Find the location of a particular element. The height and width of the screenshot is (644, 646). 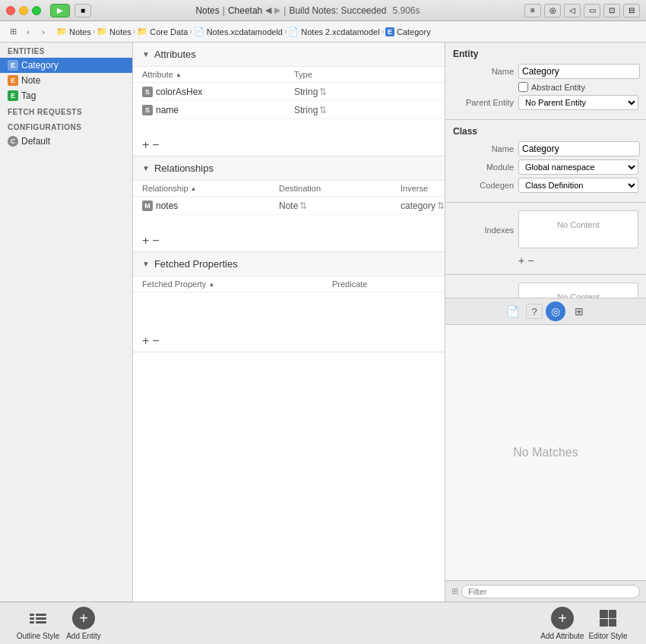

constraints-no-content: No Content is located at coordinates (578, 290).